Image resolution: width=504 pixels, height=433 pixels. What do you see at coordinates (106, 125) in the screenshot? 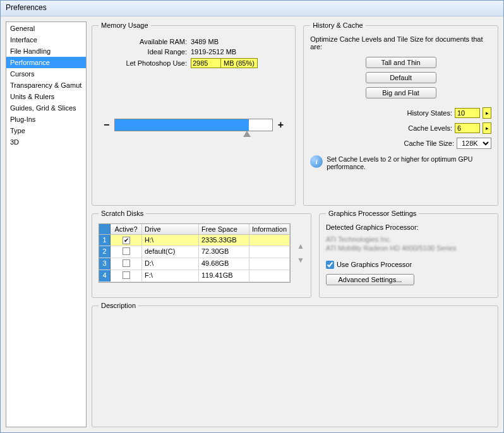
I see `slider-minus: −` at bounding box center [106, 125].